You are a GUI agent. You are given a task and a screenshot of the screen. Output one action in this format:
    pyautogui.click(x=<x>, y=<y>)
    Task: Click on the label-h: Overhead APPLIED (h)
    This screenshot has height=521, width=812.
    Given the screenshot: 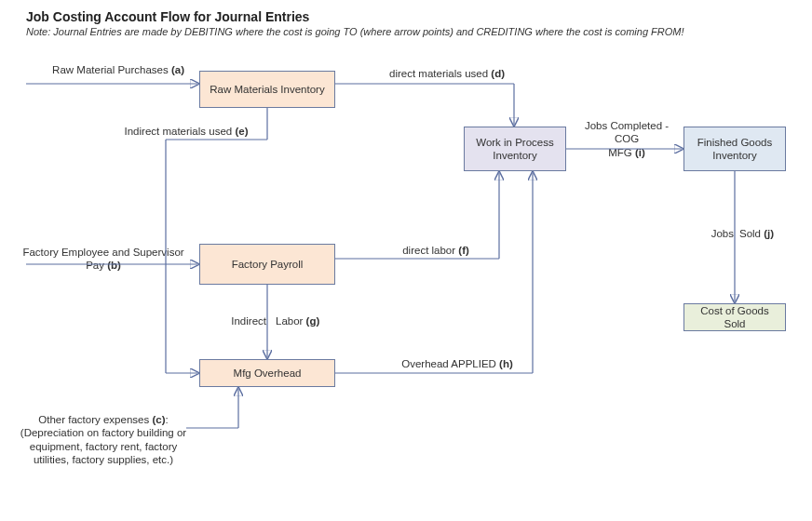 What is the action you would take?
    pyautogui.click(x=457, y=364)
    